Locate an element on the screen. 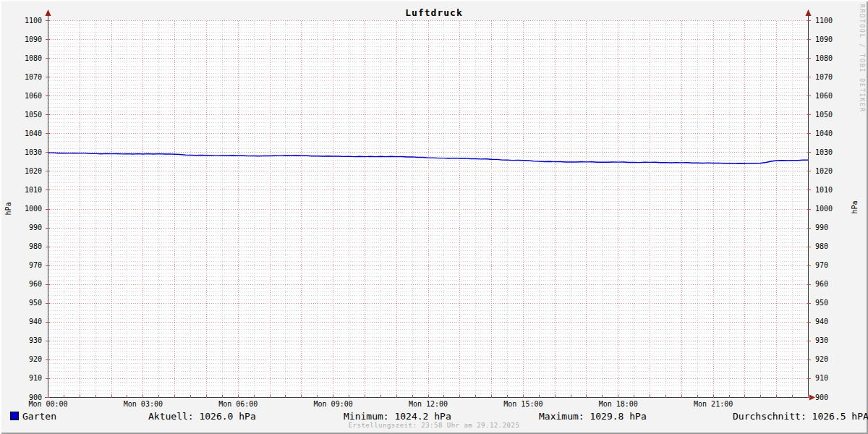 This screenshot has height=434, width=868. y-tick-label-left: 1090 is located at coordinates (21, 40).